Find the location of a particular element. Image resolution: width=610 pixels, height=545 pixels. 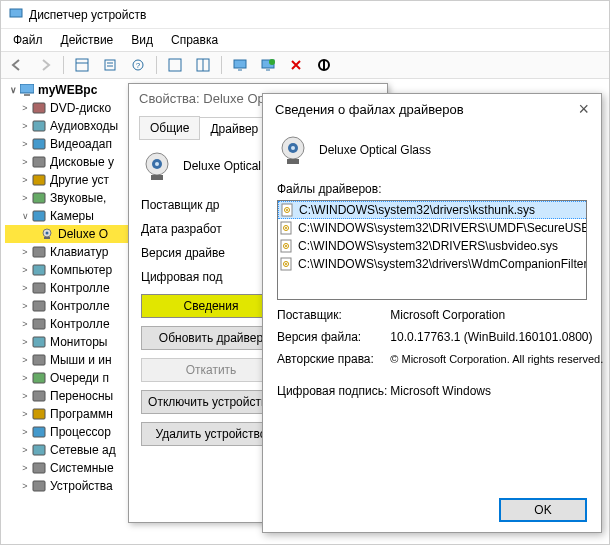

tb-view-icon is located at coordinates (82, 65).